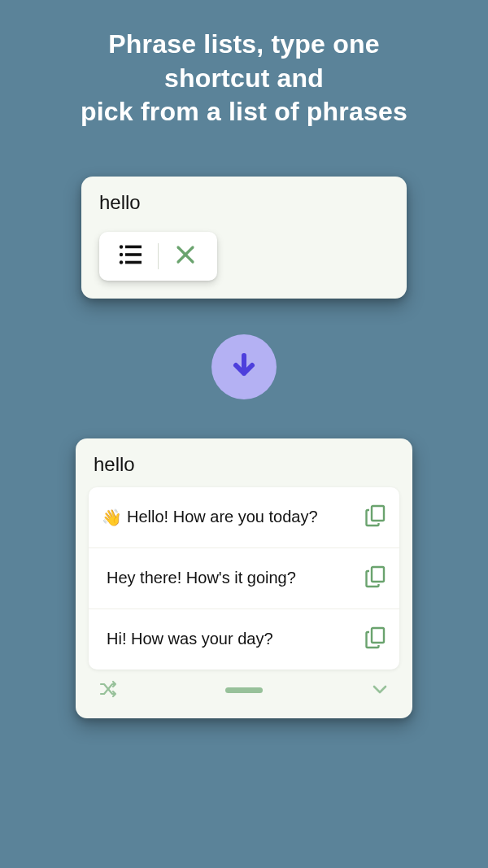  I want to click on phrase-item: 👋 Hello! How are you today?, so click(244, 517).